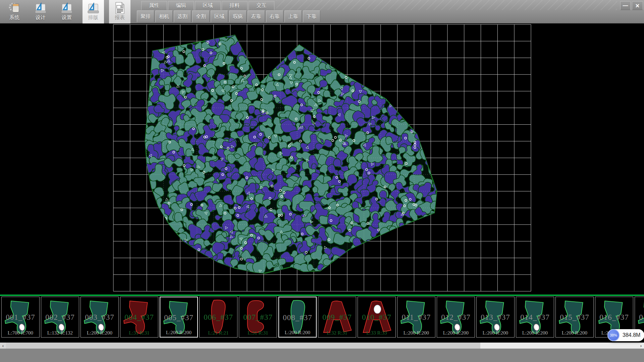 This screenshot has width=644, height=362. I want to click on thumbnail-cell-9: 009_#37L:32 R:31, so click(337, 317).